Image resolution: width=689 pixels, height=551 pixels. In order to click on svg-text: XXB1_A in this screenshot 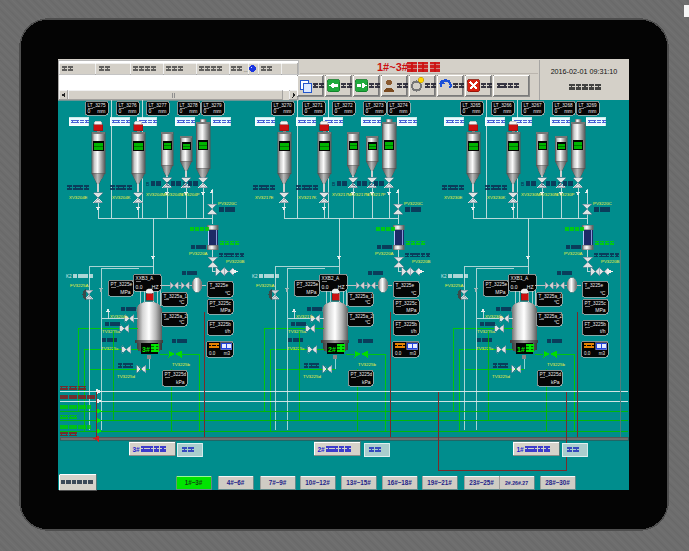, I will do `click(520, 278)`.